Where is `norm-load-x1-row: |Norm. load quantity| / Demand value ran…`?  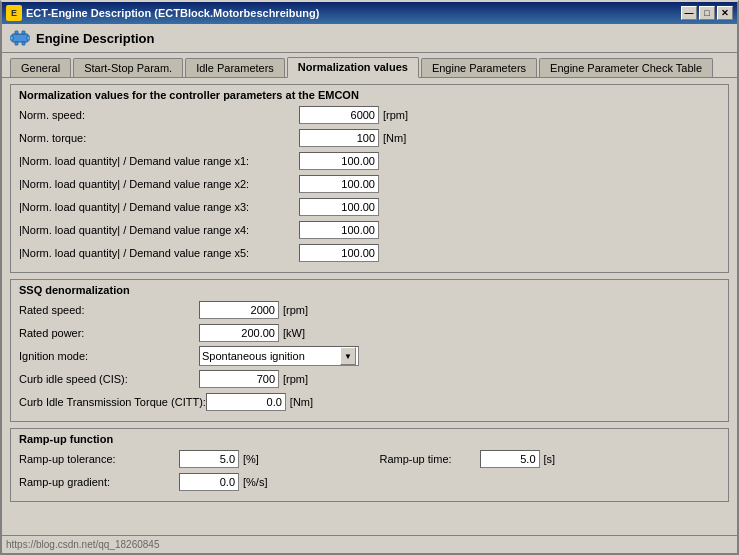
norm-load-x1-row: |Norm. load quantity| / Demand value ran… is located at coordinates (370, 161).